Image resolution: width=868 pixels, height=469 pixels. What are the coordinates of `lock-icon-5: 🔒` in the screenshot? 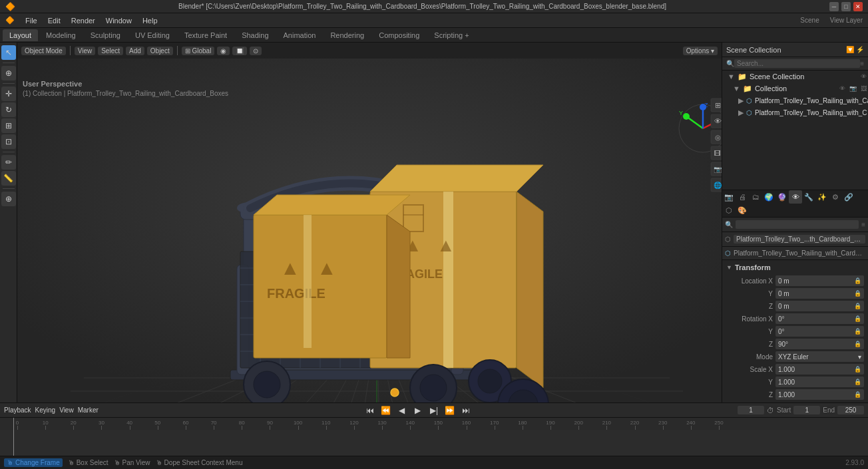 It's located at (857, 331).